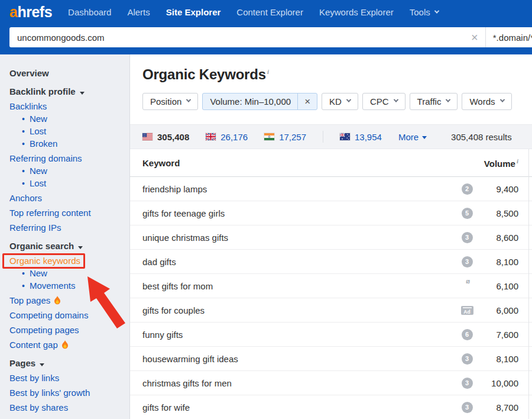 This screenshot has width=532, height=419. What do you see at coordinates (293, 238) in the screenshot?
I see `keyword-cell: unique christmas gifts` at bounding box center [293, 238].